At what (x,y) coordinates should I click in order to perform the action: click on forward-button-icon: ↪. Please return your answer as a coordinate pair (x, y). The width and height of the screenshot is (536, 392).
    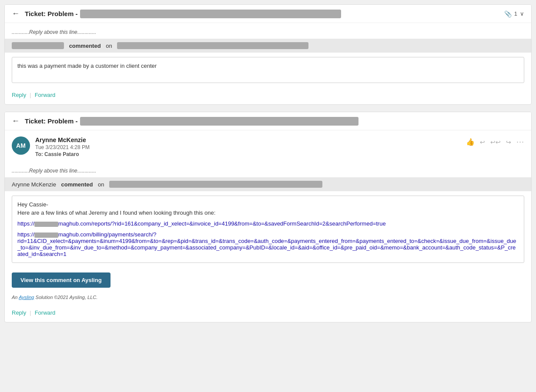
    Looking at the image, I should click on (509, 142).